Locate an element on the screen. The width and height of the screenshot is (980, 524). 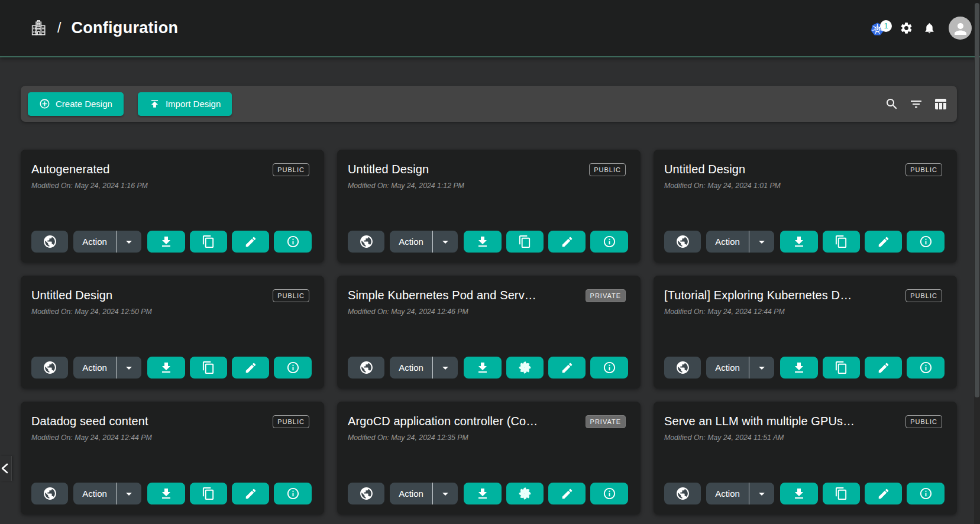
notification-bell-icon is located at coordinates (929, 28).